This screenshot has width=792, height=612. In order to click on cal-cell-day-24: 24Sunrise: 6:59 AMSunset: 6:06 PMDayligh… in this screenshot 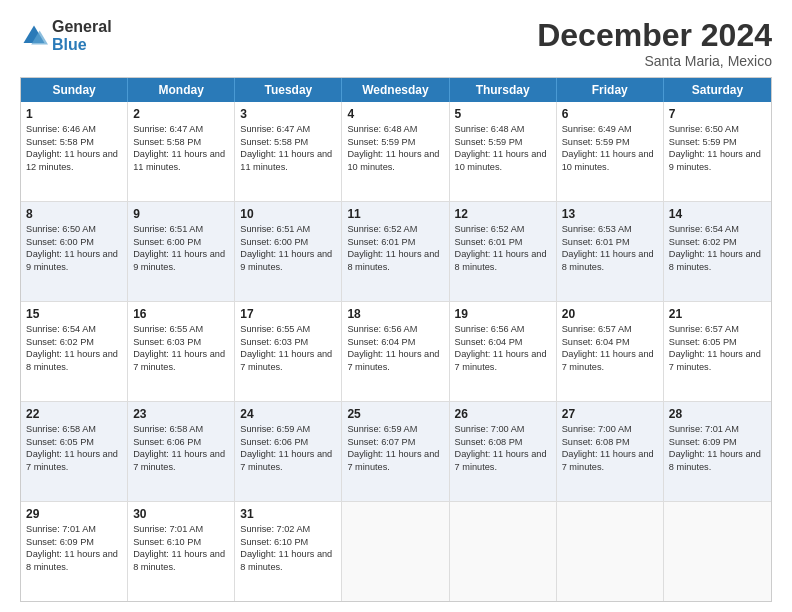, I will do `click(288, 452)`.